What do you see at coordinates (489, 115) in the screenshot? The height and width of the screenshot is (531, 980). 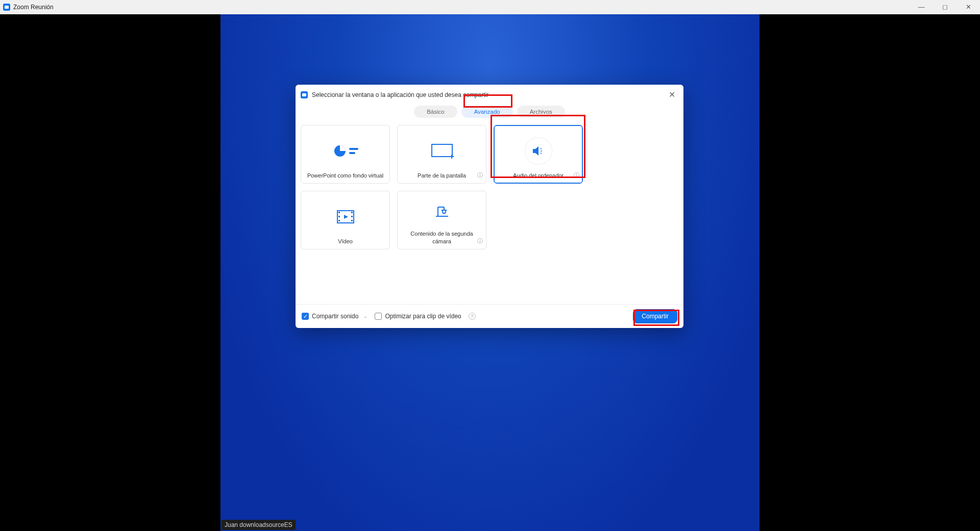 I see `share-tabs: Básico Avanzado Archivos` at bounding box center [489, 115].